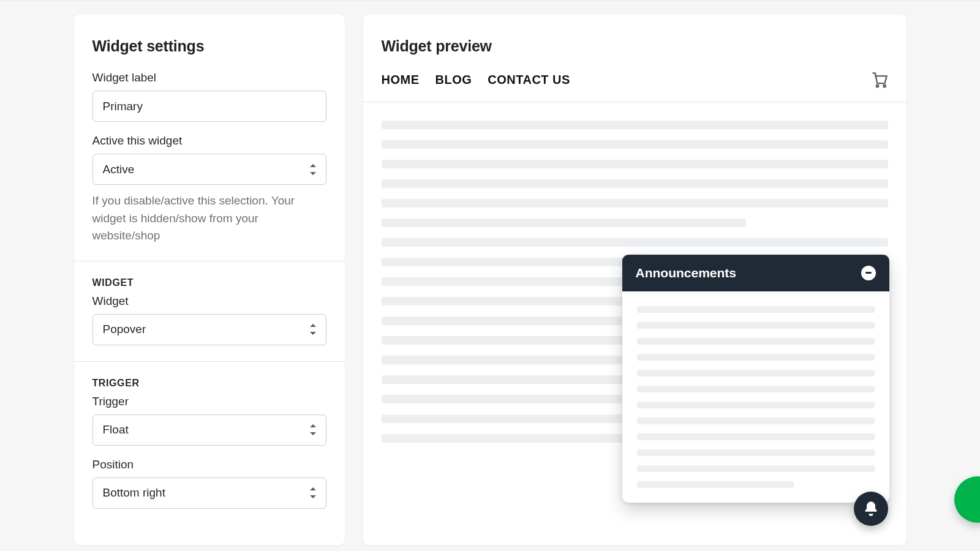  What do you see at coordinates (209, 141) in the screenshot?
I see `active-label: Active this widget` at bounding box center [209, 141].